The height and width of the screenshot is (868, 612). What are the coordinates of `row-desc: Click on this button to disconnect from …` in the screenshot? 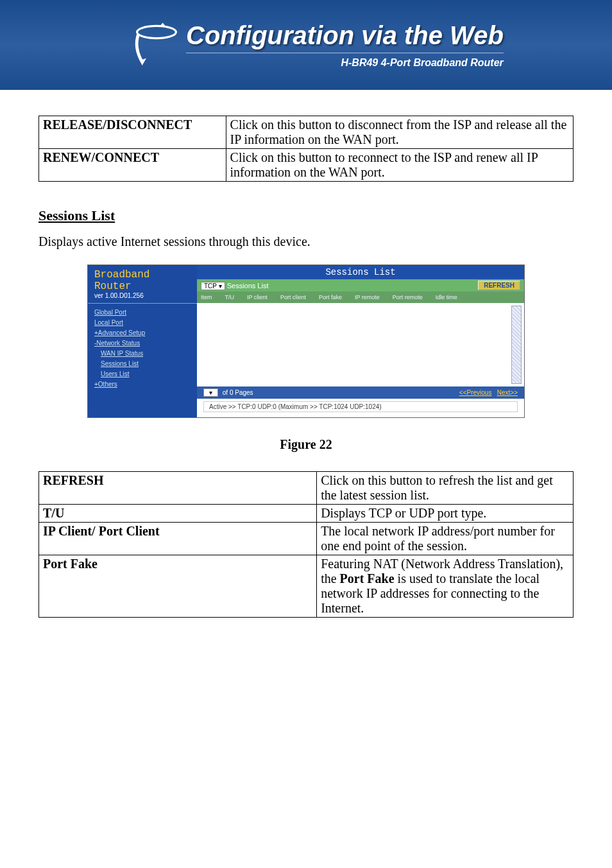 It's located at (399, 132).